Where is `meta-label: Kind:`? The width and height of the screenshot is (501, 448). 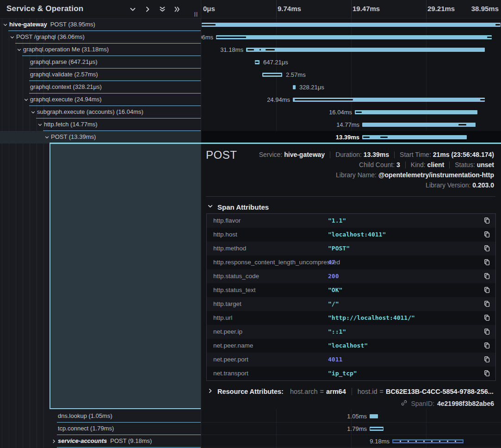 meta-label: Kind: is located at coordinates (419, 165).